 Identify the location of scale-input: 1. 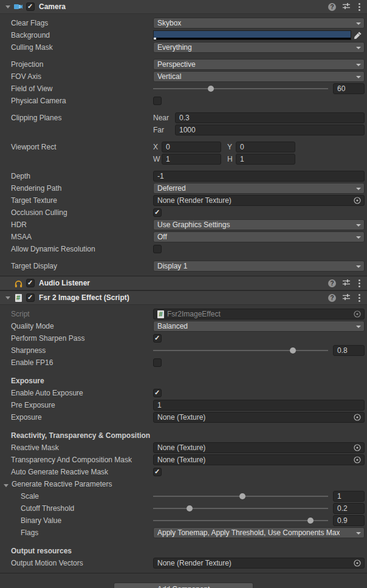
(349, 496).